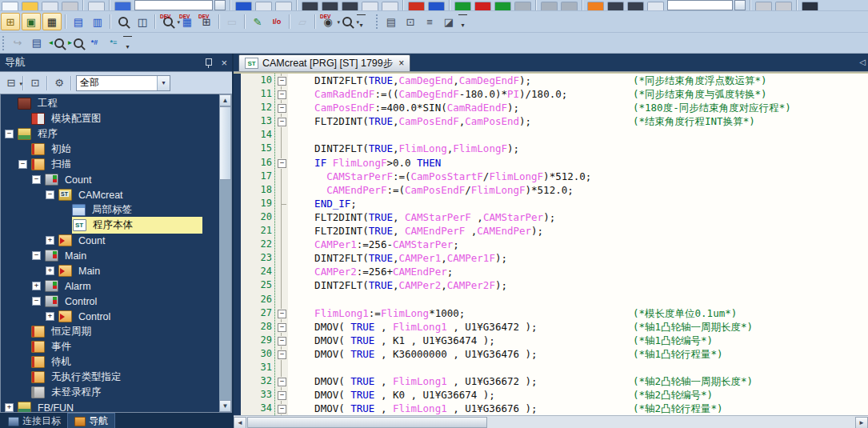 This screenshot has width=868, height=428. Describe the element at coordinates (523, 6) in the screenshot. I see `find-gray-flag-icon` at that location.